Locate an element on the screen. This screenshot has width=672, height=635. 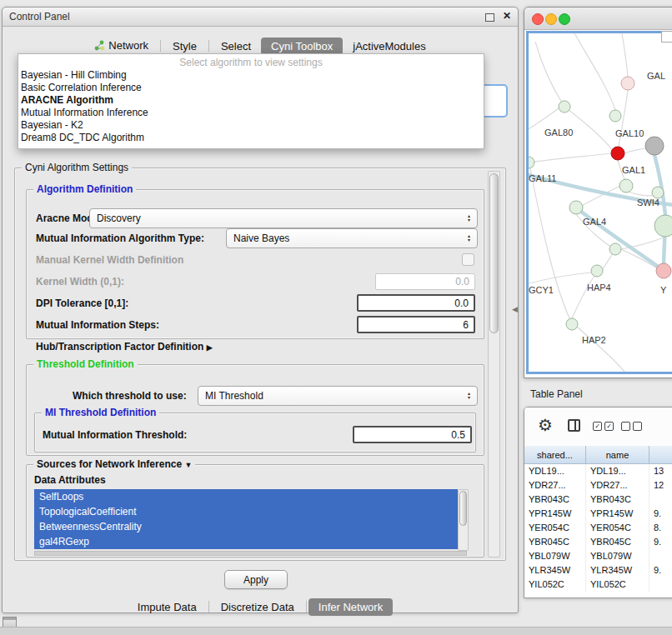
table-panel-title: Table Panel is located at coordinates (557, 394).